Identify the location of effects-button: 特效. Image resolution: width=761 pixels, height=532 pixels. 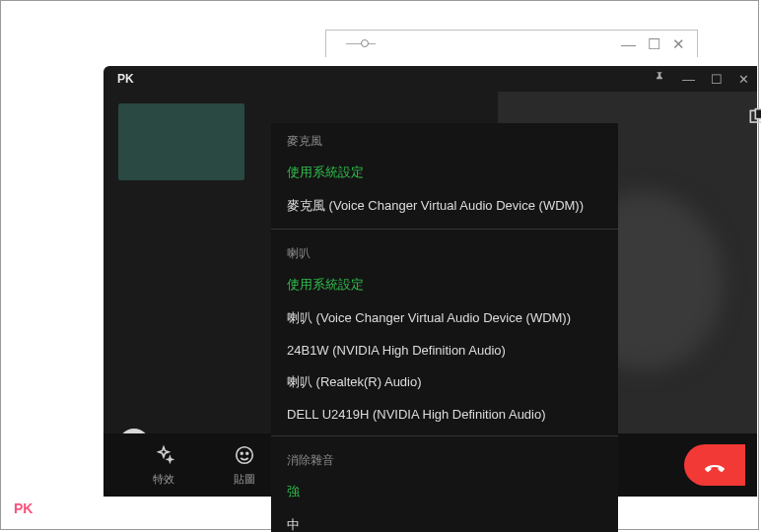
(164, 465).